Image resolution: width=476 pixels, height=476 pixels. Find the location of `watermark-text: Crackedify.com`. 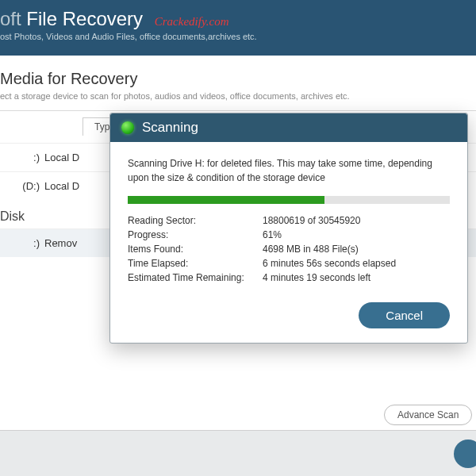

watermark-text: Crackedify.com is located at coordinates (192, 21).